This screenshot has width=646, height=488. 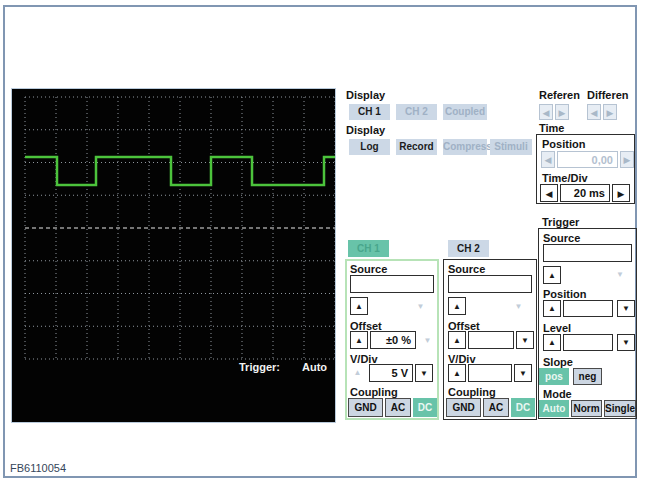 What do you see at coordinates (420, 306) in the screenshot?
I see `ch1-source-down-button: ▼` at bounding box center [420, 306].